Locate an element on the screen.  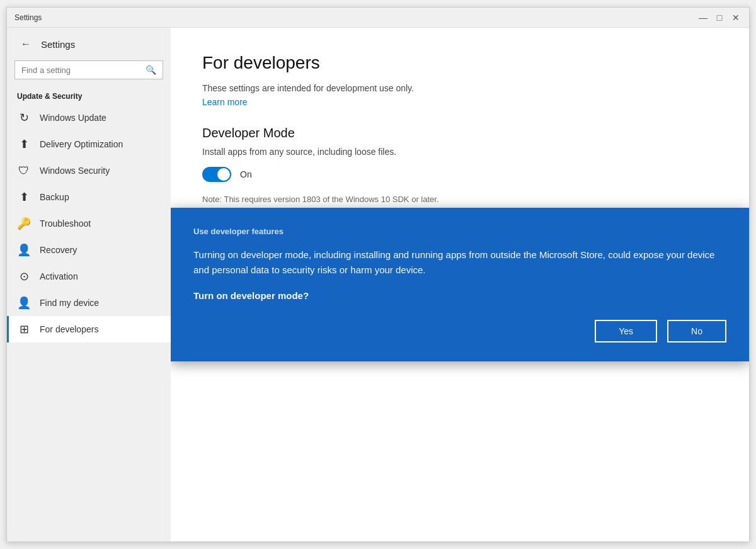
recovery-icon: 👤 is located at coordinates (24, 250).